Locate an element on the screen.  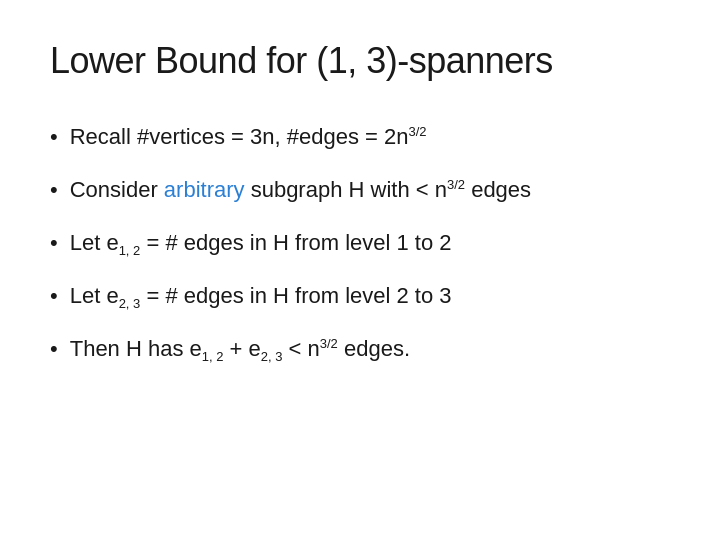
bullet-3-text: Let e1, 2 = # edges in H from level 1 to… is located at coordinates (370, 242).